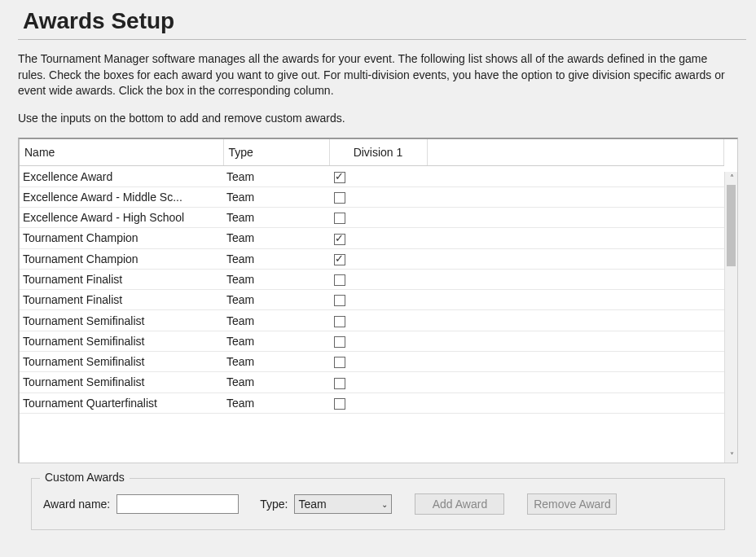  Describe the element at coordinates (276, 153) in the screenshot. I see `col-type-header: Type` at that location.